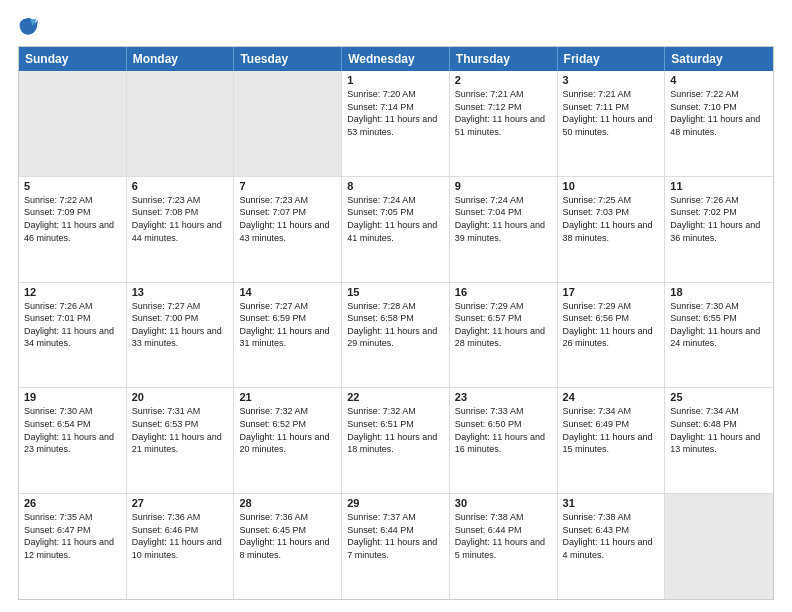 This screenshot has width=792, height=612. Describe the element at coordinates (504, 546) in the screenshot. I see `calendar-cell: 30Sunrise: 7:38 AMSunset: 6:44 PMDayligh…` at that location.